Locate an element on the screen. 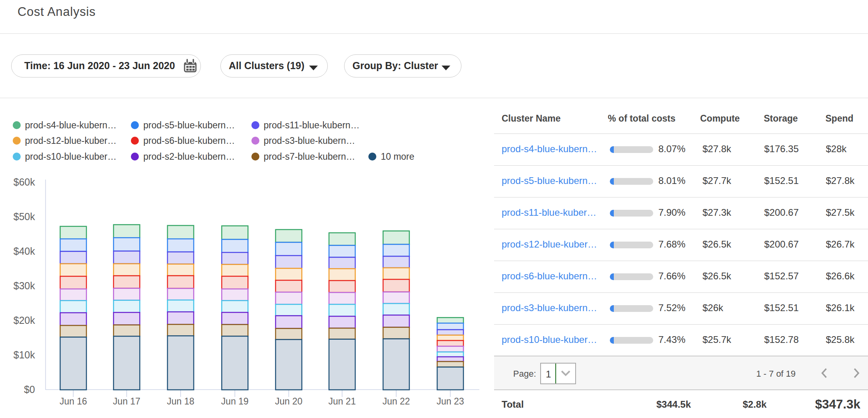 Image resolution: width=868 pixels, height=418 pixels. svg-text: Jun 23 is located at coordinates (450, 401).